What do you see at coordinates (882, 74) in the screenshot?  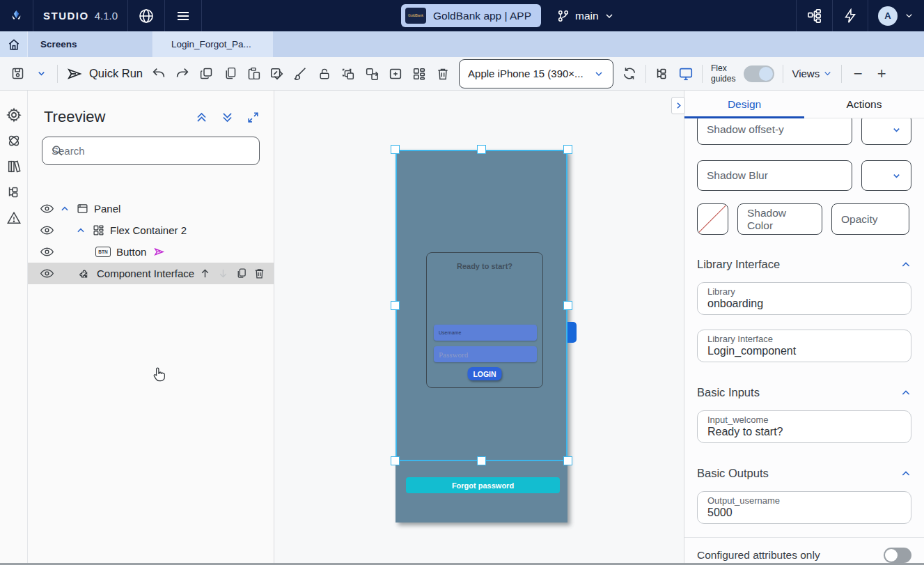 I see `zoom-in-button: +` at bounding box center [882, 74].